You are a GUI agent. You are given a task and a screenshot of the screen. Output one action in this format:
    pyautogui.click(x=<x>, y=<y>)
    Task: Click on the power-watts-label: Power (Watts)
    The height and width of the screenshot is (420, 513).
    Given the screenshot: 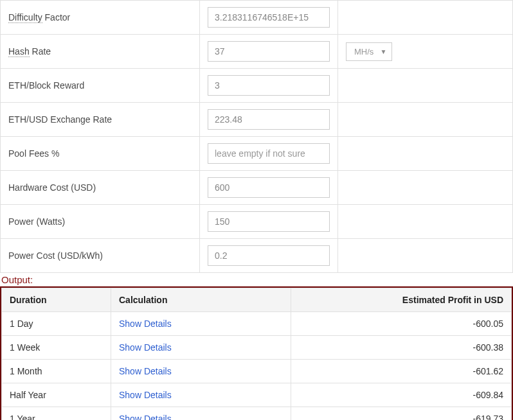 What is the action you would take?
    pyautogui.click(x=100, y=222)
    